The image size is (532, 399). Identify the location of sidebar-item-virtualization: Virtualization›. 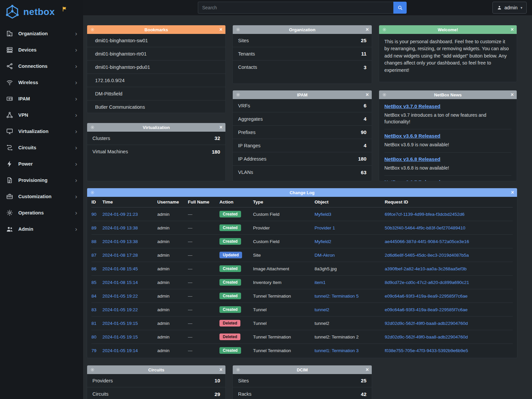
(42, 131).